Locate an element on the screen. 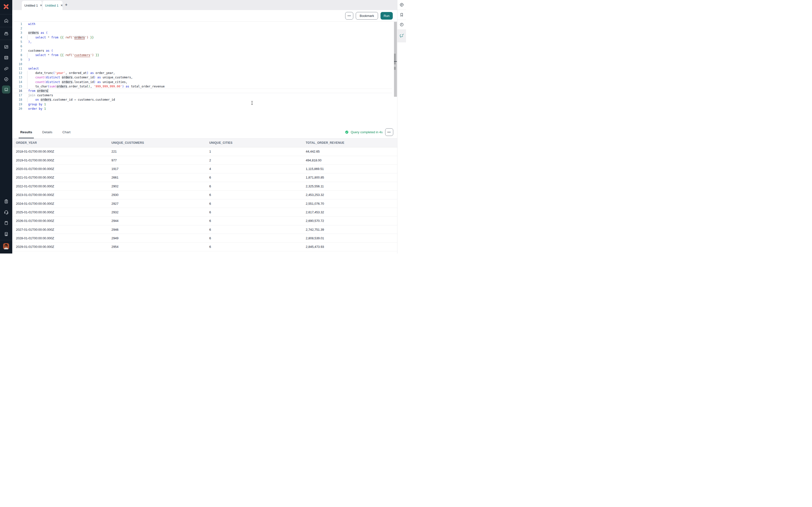  sidebar-item-organization is located at coordinates (6, 234).